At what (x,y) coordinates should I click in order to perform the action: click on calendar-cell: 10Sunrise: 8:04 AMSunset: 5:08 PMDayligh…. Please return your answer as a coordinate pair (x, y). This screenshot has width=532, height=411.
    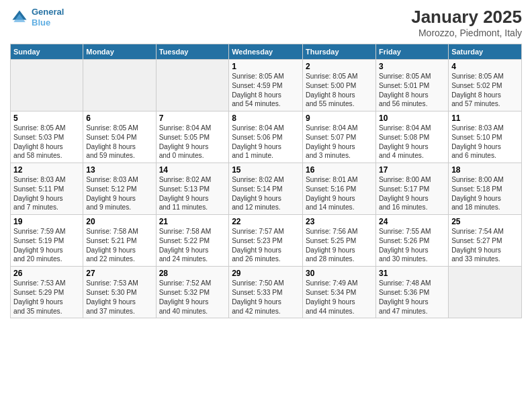
    Looking at the image, I should click on (412, 137).